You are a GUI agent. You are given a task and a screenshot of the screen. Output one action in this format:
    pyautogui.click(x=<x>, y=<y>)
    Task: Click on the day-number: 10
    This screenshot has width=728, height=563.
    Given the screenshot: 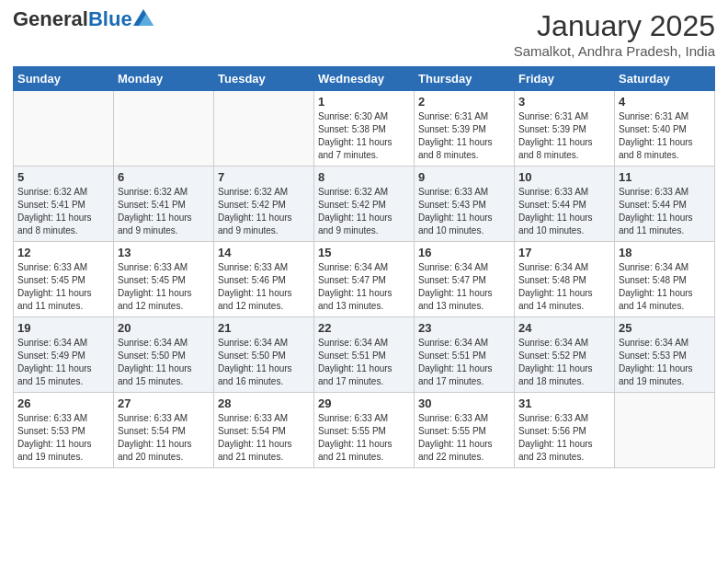 What is the action you would take?
    pyautogui.click(x=564, y=177)
    